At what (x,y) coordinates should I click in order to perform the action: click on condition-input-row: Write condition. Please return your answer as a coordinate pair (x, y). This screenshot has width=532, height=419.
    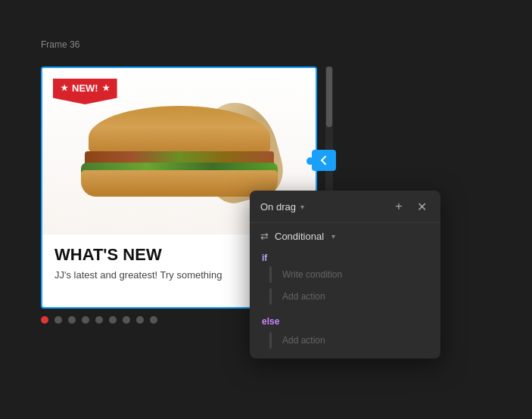
    Looking at the image, I should click on (350, 275).